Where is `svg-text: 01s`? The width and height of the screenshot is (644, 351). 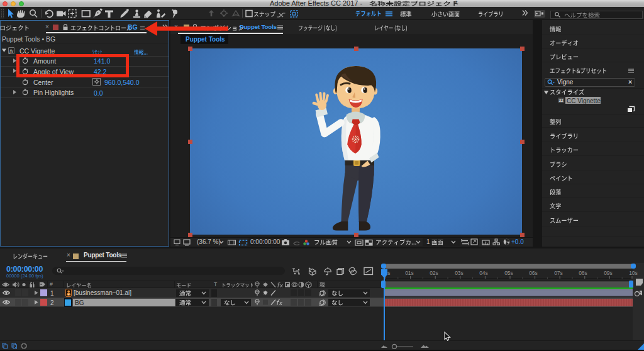
svg-text: 01s is located at coordinates (409, 273).